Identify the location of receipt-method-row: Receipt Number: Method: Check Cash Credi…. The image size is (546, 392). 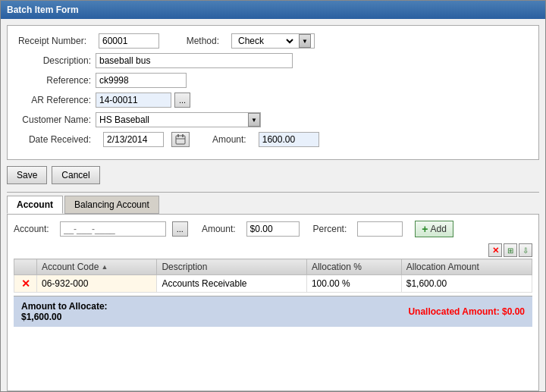
(273, 41).